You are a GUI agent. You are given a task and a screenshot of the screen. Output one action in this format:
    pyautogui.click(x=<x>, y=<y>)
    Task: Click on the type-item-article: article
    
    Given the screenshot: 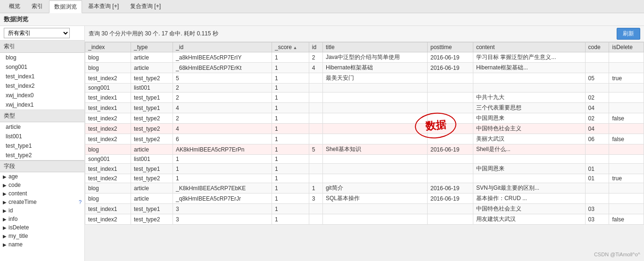 What is the action you would take?
    pyautogui.click(x=42, y=127)
    